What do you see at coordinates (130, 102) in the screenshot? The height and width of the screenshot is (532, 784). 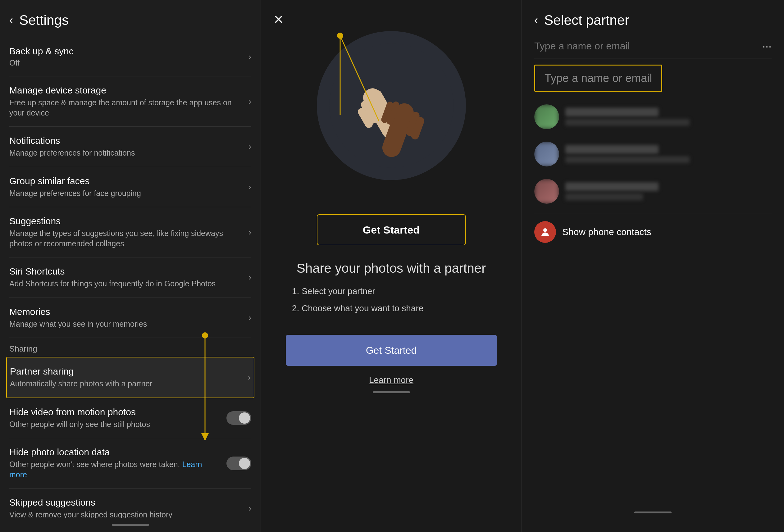 I see `settings-item-manage-storage: Manage device storage Free up space & ma…` at bounding box center [130, 102].